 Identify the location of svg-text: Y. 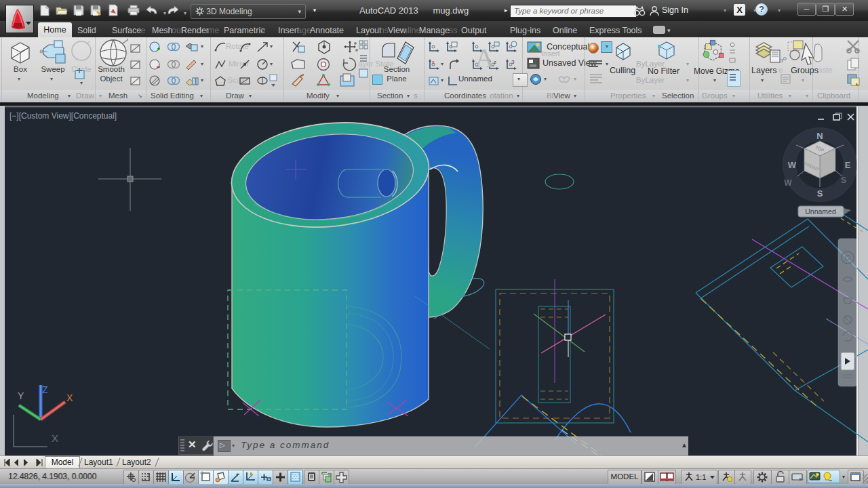
(21, 396).